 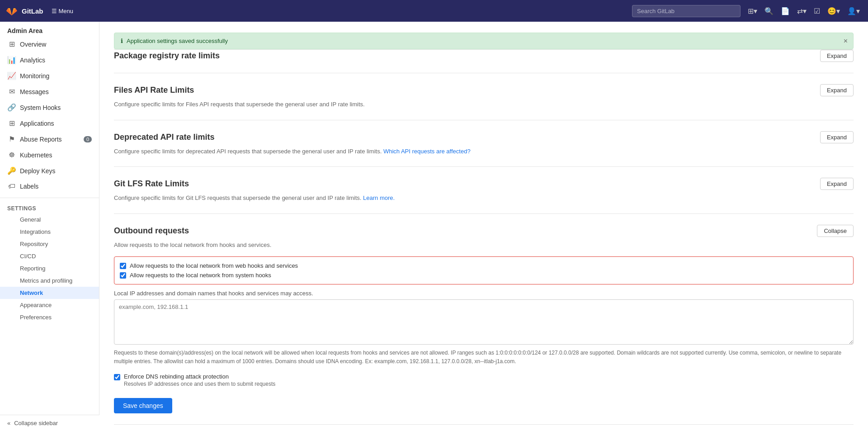 What do you see at coordinates (484, 97) in the screenshot?
I see `files-api-section: Files API Rate Limits Expand Configure s…` at bounding box center [484, 97].